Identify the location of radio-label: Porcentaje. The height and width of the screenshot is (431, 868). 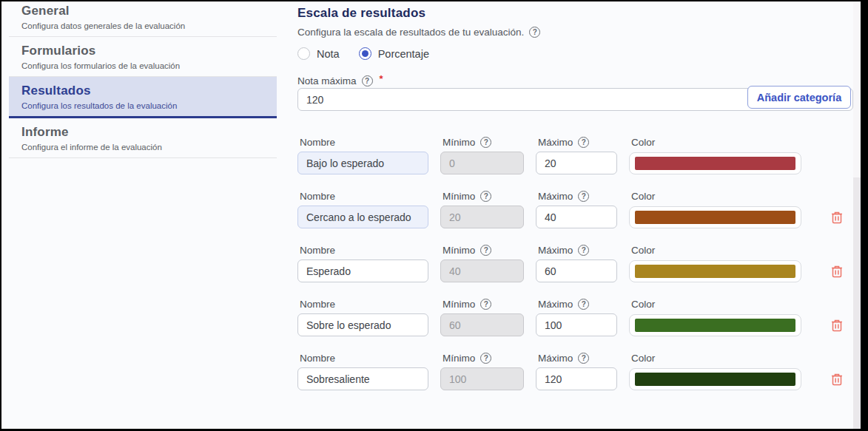
(404, 54).